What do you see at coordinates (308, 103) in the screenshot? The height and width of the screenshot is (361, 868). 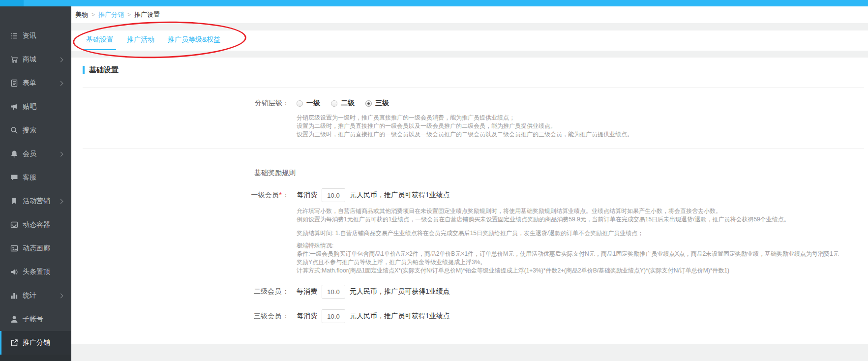 I see `radio-level-1: 一级` at bounding box center [308, 103].